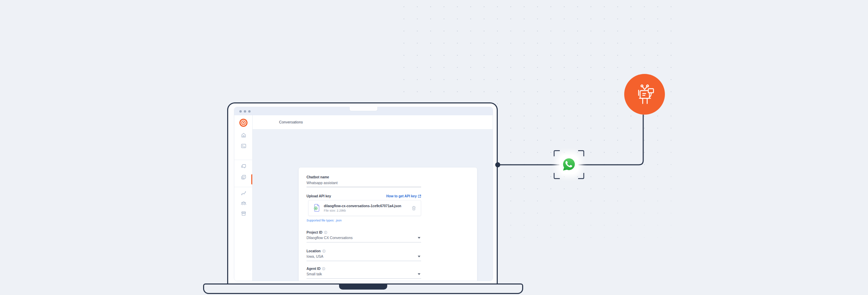 The height and width of the screenshot is (295, 868). Describe the element at coordinates (364, 184) in the screenshot. I see `chatbot-name-input: Whatsapp assistant` at that location.